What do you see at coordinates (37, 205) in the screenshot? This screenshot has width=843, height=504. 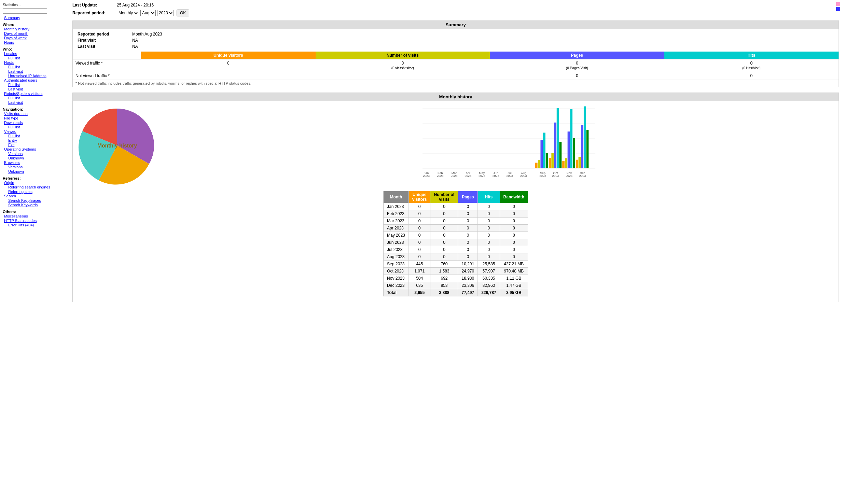 I see `sidebar-item-search-keywords: Search Keywords` at bounding box center [37, 205].